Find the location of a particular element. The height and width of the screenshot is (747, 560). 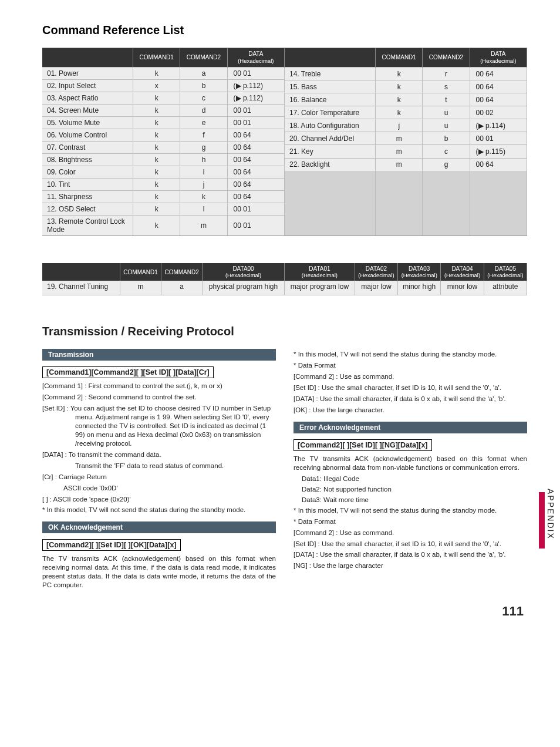

table-row: 15. Bassks00 64 is located at coordinates (406, 87).